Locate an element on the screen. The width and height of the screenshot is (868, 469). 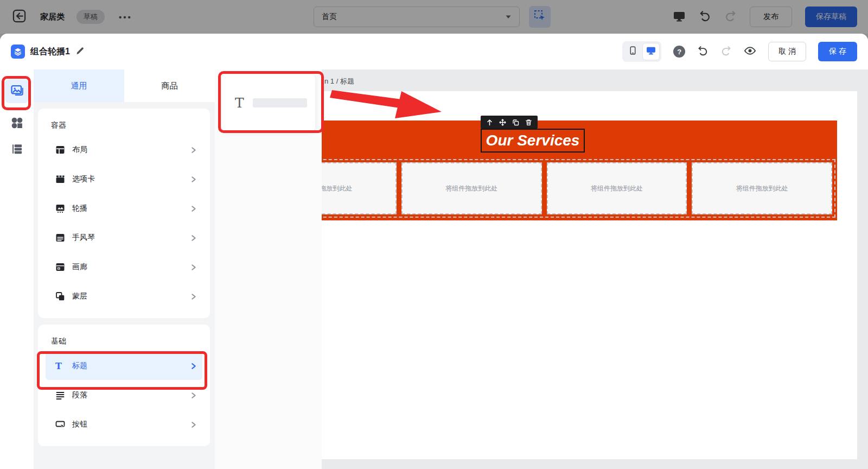
component-item-label: 选项卡 is located at coordinates (84, 179).